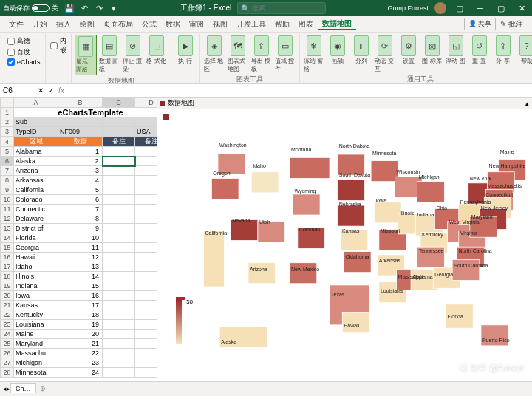  What do you see at coordinates (503, 50) in the screenshot?
I see `btn-share: ⇪分 享` at bounding box center [503, 50].